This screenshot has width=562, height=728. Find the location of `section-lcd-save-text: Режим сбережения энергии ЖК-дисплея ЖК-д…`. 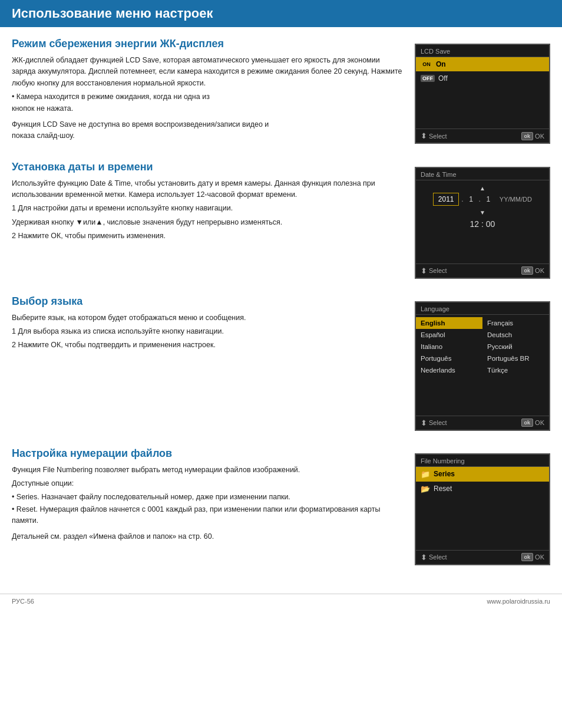

section-lcd-save-text: Режим сбережения энергии ЖК-дисплея ЖК-д… is located at coordinates (207, 91).